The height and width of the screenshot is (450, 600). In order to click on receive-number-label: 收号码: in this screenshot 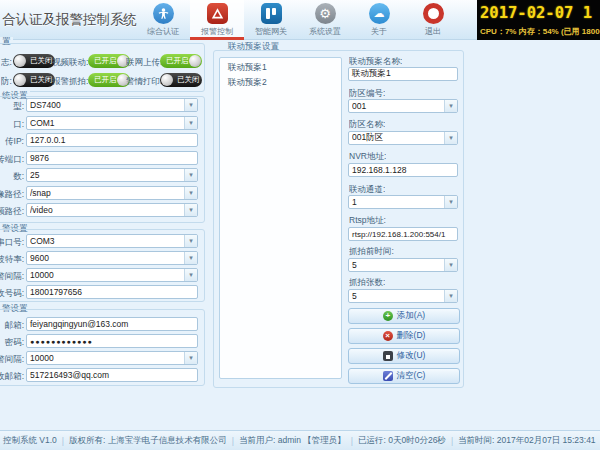, I will do `click(12, 293)`.